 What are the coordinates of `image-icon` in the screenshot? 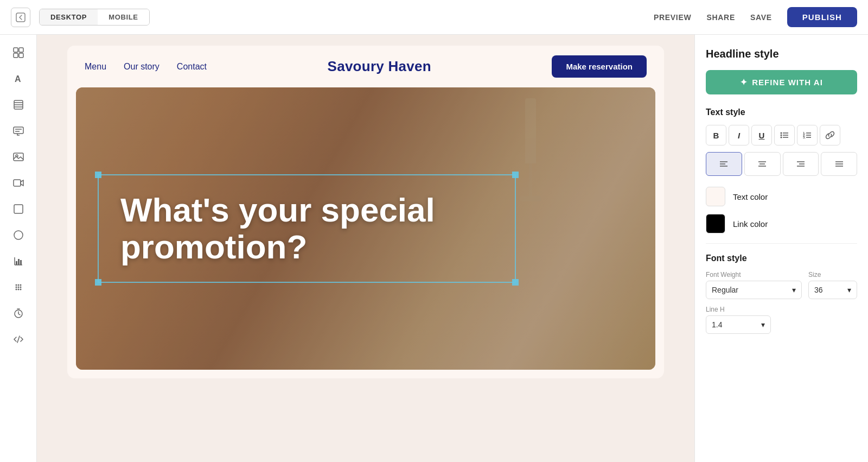 It's located at (18, 157).